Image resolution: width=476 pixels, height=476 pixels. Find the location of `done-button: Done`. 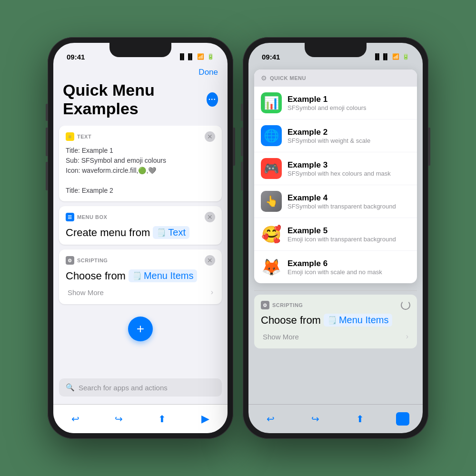

done-button: Done is located at coordinates (208, 72).